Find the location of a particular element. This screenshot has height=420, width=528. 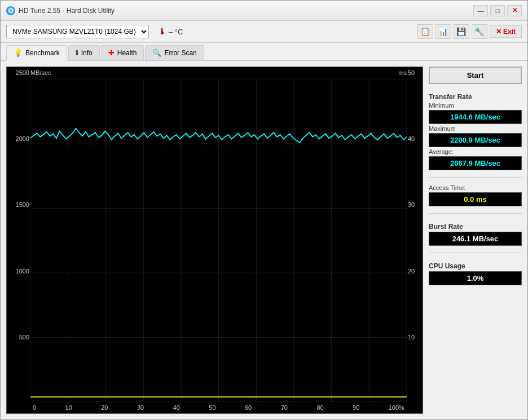

tab-error-scan: 🔍 Error Scan is located at coordinates (174, 52).